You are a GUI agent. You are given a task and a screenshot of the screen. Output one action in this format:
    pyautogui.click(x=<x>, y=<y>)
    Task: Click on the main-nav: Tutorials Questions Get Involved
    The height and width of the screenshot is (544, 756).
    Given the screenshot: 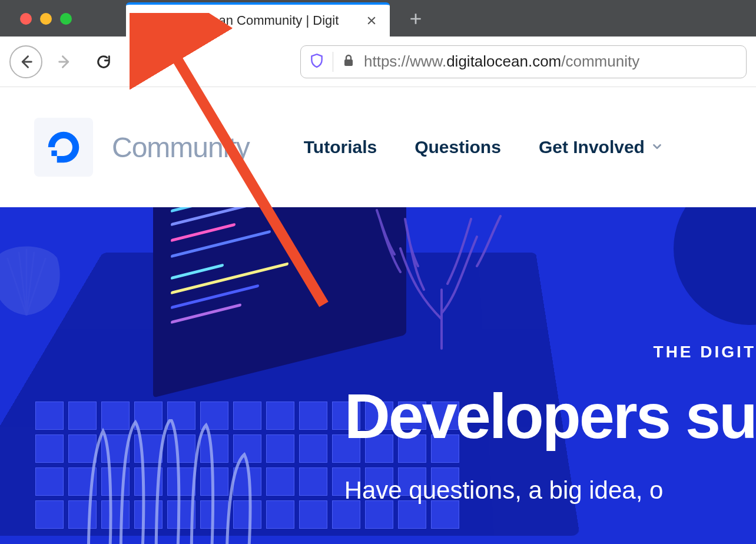 What is the action you would take?
    pyautogui.click(x=484, y=147)
    